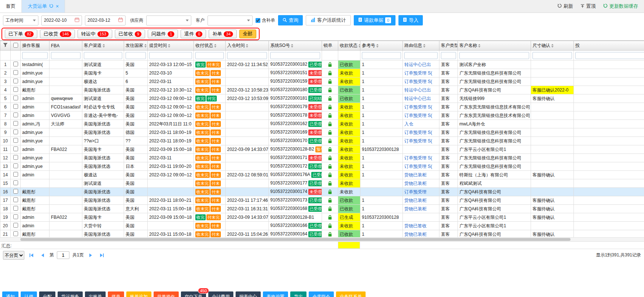 The height and width of the screenshot is (297, 644). Describe the element at coordinates (322, 201) in the screenshot. I see `table-row: 17戴雨彤美国海派优选美国2022-03-11 18:00~21收未完付未202…` at that location.